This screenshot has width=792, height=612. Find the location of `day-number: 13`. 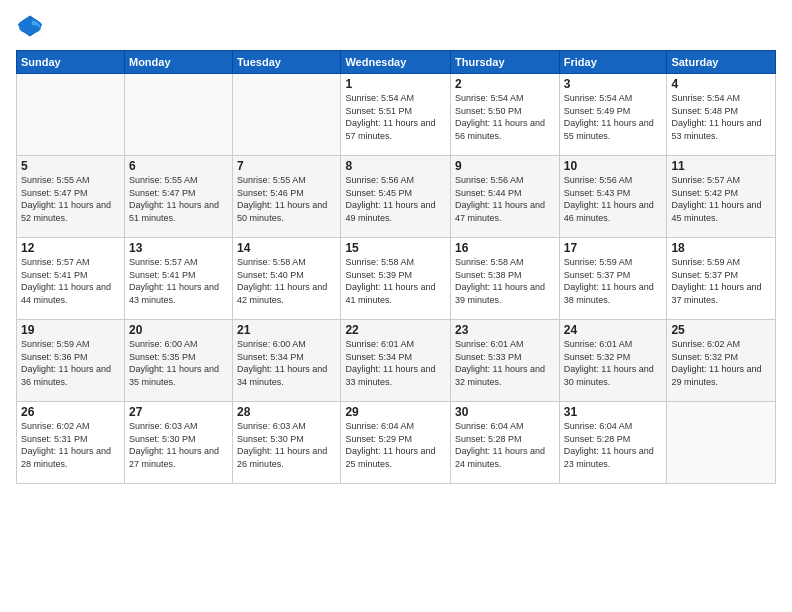

day-number: 13 is located at coordinates (178, 248).